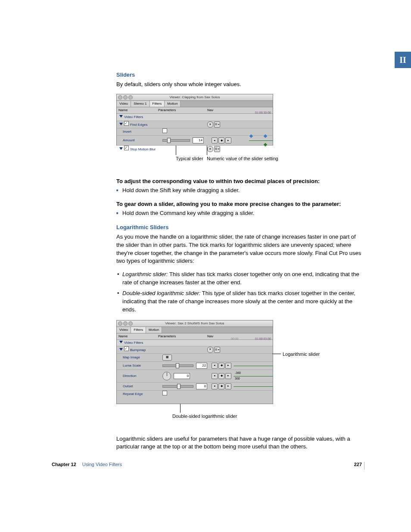 The image size is (411, 532). What do you see at coordinates (239, 84) in the screenshot?
I see `para-intro: By default, sliders only show whole inte…` at bounding box center [239, 84].